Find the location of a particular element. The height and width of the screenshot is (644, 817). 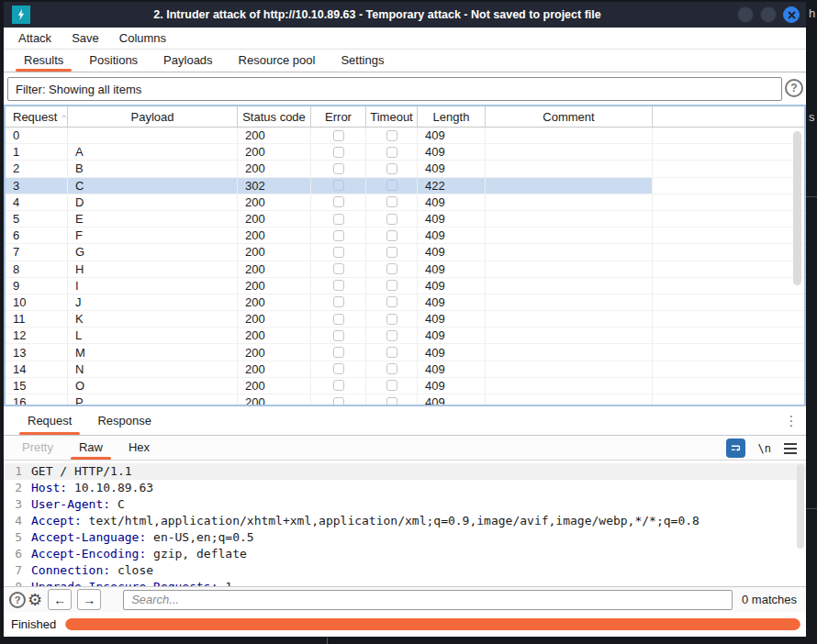

menu-attack: Attack is located at coordinates (35, 39).